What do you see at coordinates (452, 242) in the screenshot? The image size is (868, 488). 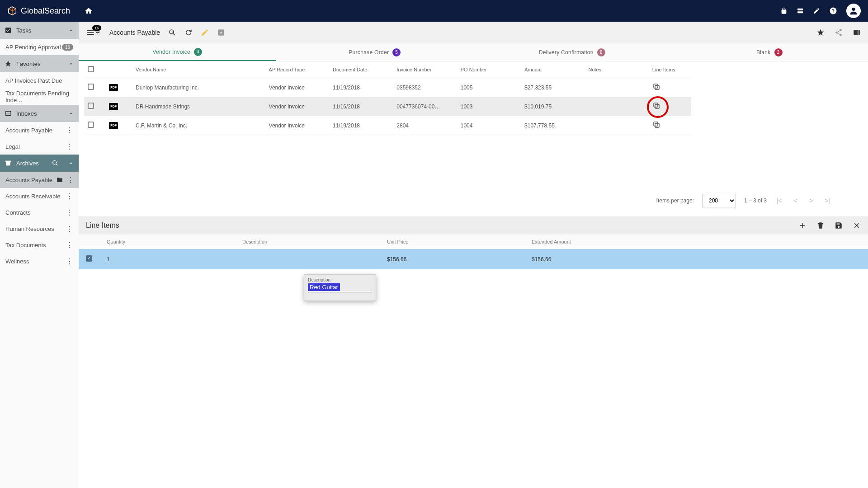 I see `licol-price: Unit Price` at bounding box center [452, 242].